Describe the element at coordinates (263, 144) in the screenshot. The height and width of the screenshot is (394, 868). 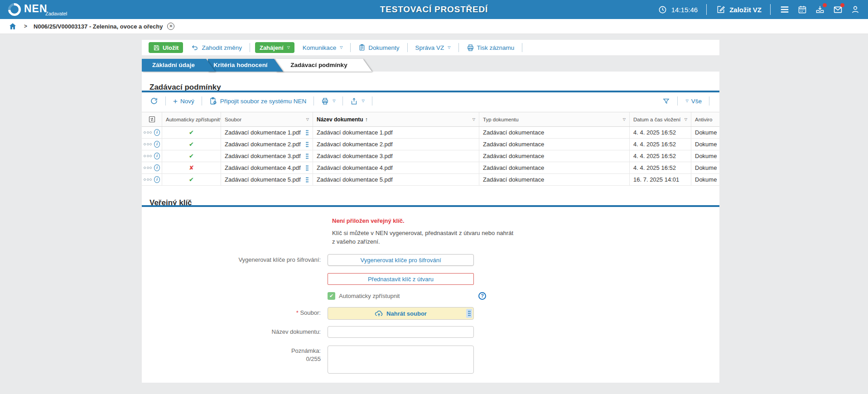
I see `file-name: Zadávací dokumentace 2.pdf` at that location.